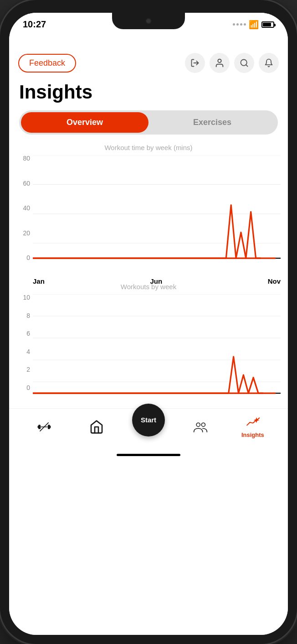 This screenshot has height=644, width=297. Describe the element at coordinates (148, 21) in the screenshot. I see `notch` at that location.